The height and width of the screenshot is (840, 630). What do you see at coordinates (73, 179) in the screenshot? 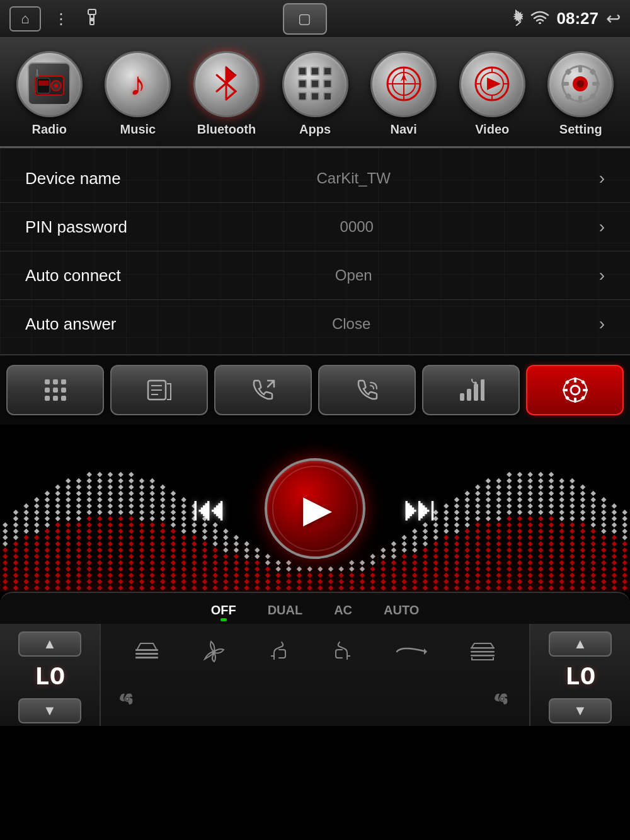
I see `device-name-label: Device name` at bounding box center [73, 179].